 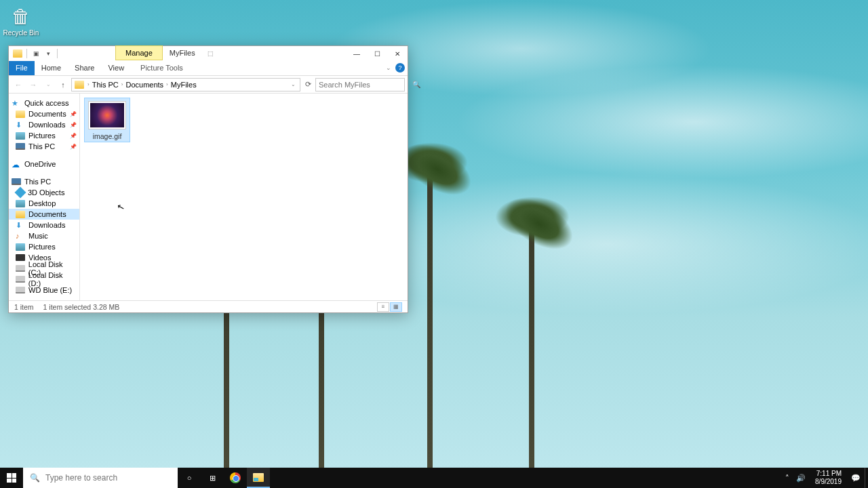 I want to click on ribbon-expand-icon: ⌄, so click(x=389, y=68).